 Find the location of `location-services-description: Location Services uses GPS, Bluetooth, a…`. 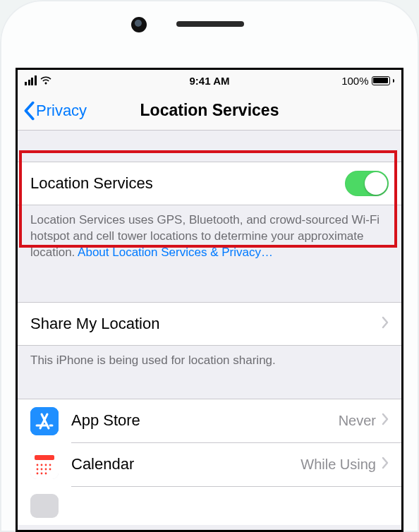

location-services-description: Location Services uses GPS, Bluetooth, a… is located at coordinates (210, 238).